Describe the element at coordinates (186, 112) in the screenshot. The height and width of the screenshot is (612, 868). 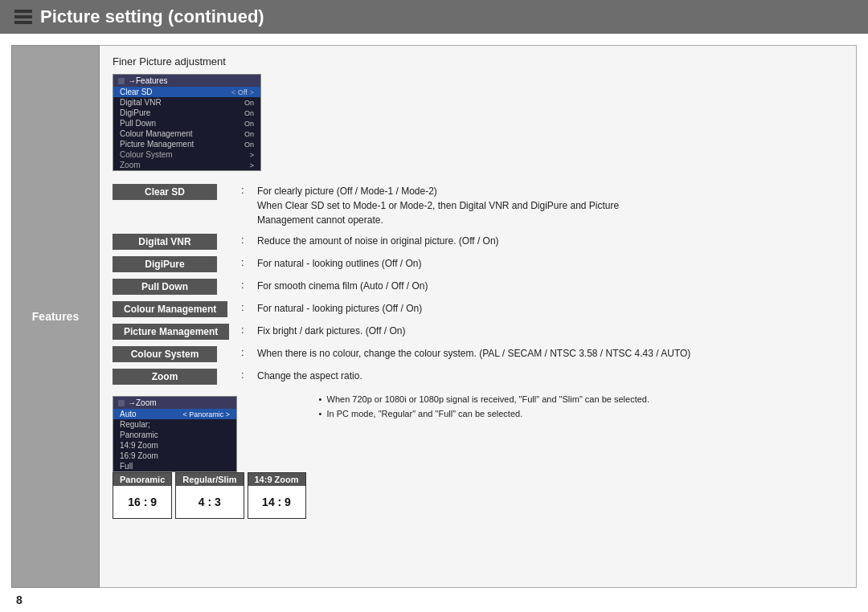
I see `menu-row-digipure: DigiPure On` at that location.